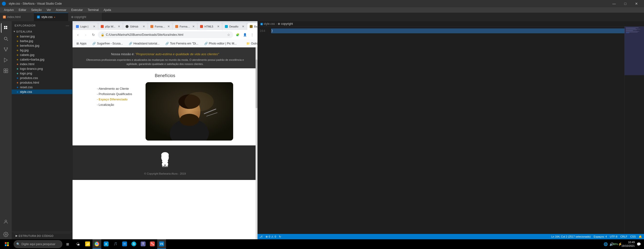 The image size is (644, 249). Describe the element at coordinates (143, 244) in the screenshot. I see `taskbar-teams: T` at that location.